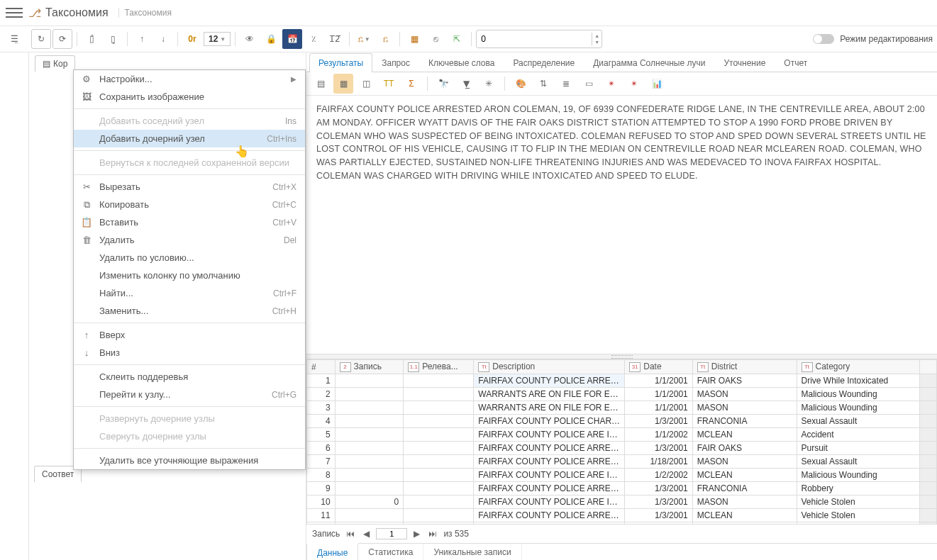 This screenshot has width=937, height=560. I want to click on pager-last: ⏭, so click(433, 534).